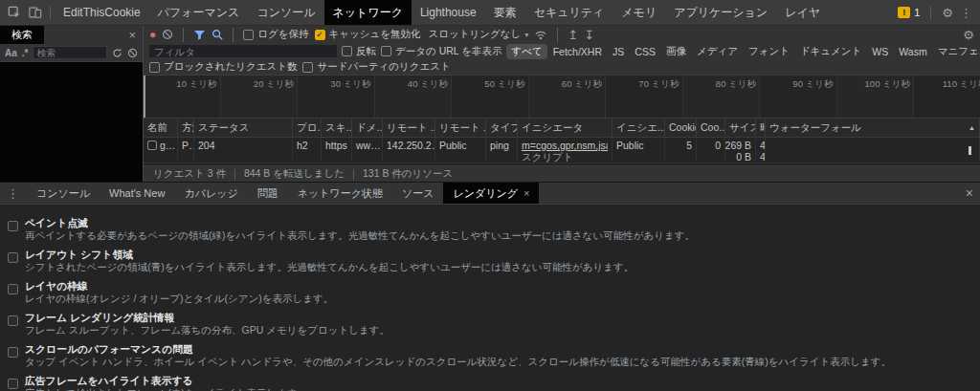  What do you see at coordinates (145, 97) in the screenshot?
I see `timeline-handle` at bounding box center [145, 97].